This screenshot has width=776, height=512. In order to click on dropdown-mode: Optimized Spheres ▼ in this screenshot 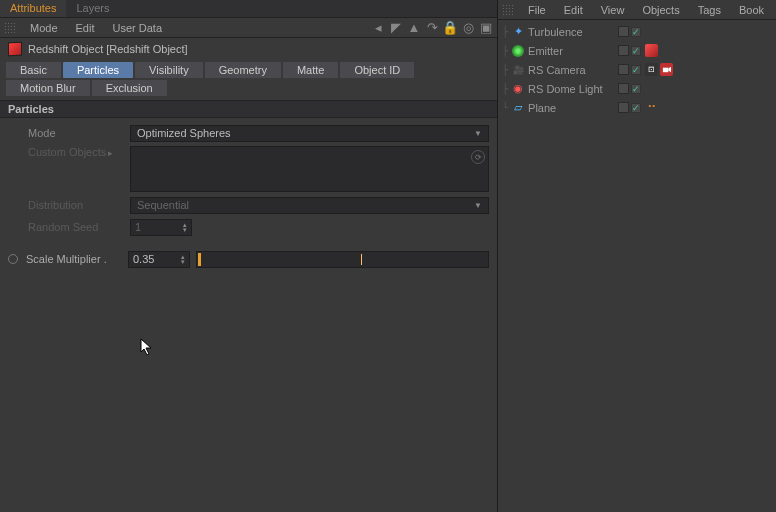, I will do `click(310, 134)`.